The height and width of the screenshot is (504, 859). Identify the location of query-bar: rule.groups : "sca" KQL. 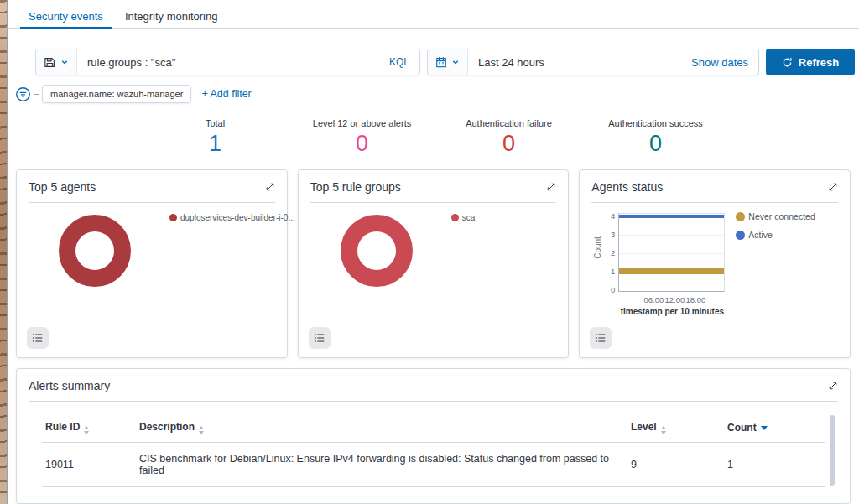
(228, 62).